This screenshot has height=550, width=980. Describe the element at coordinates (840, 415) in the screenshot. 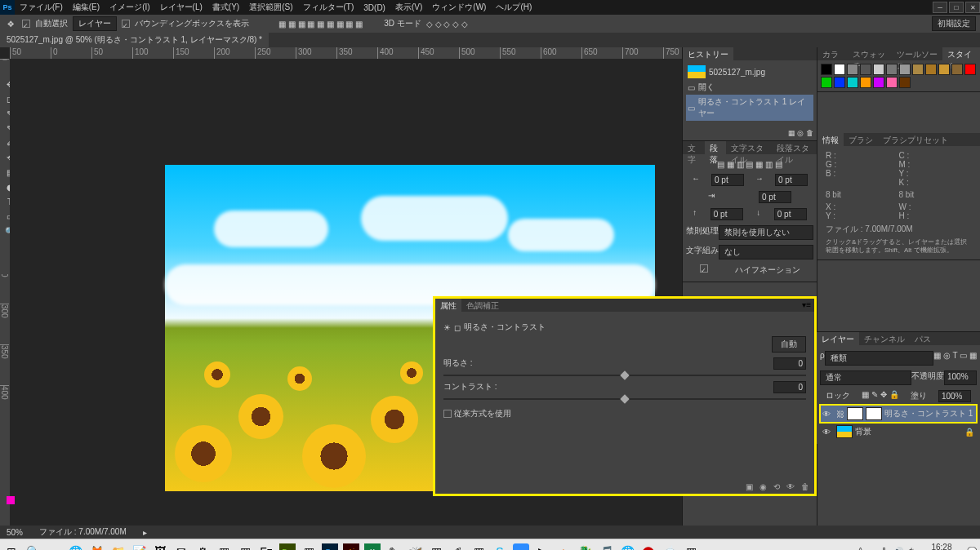

I see `link-icon: ⛓` at that location.